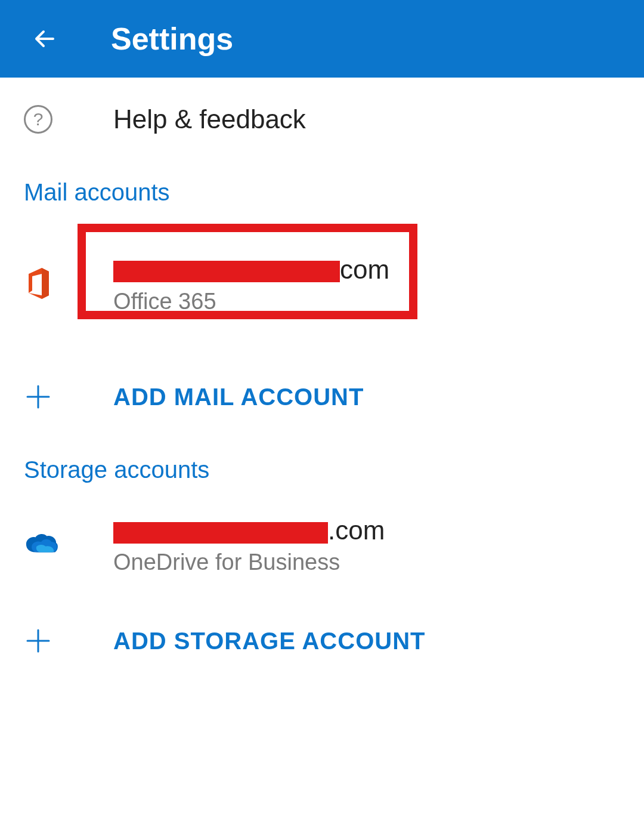 The image size is (644, 827). I want to click on storage-account-email: .com, so click(249, 530).